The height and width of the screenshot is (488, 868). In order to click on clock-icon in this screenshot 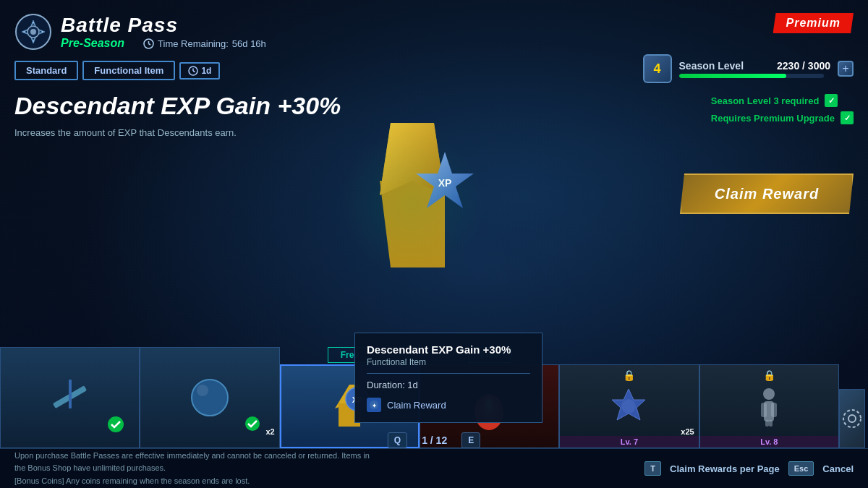, I will do `click(149, 43)`.